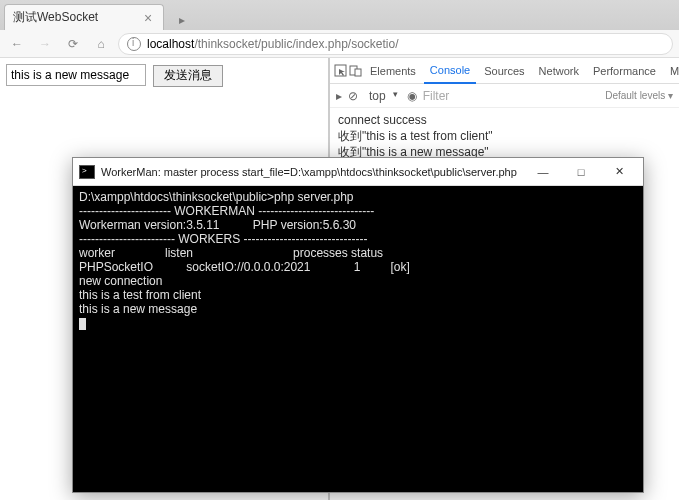 The height and width of the screenshot is (500, 679). I want to click on browser-tab-bar: 测试WebSocket × ▸, so click(340, 15).